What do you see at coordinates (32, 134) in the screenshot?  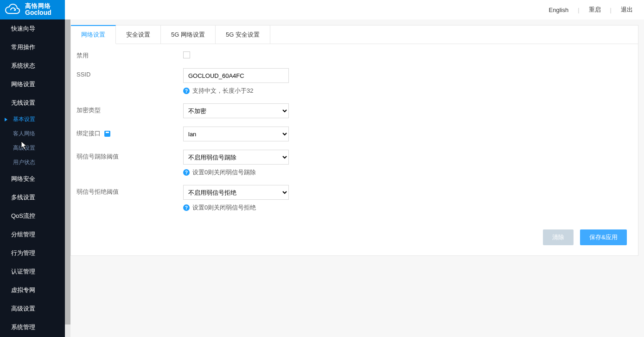 I see `sidebar-subitem-4-1: 客人网络` at bounding box center [32, 134].